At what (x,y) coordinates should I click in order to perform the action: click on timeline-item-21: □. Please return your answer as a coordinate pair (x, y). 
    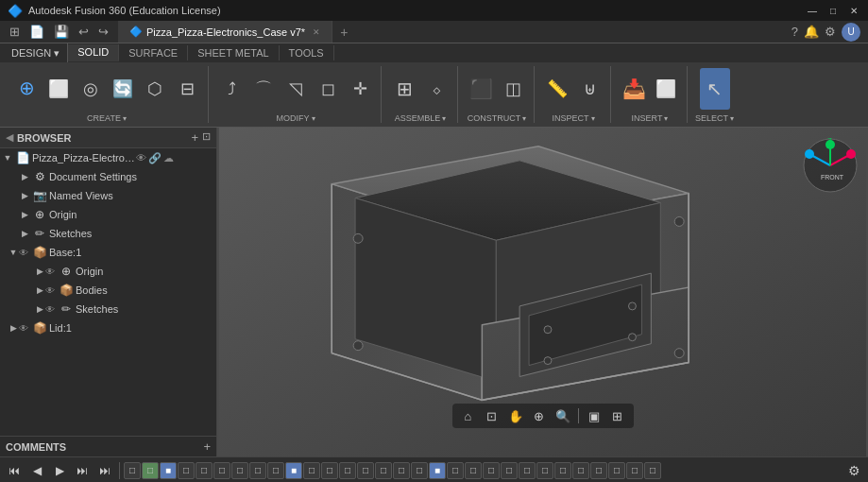
    Looking at the image, I should click on (491, 471).